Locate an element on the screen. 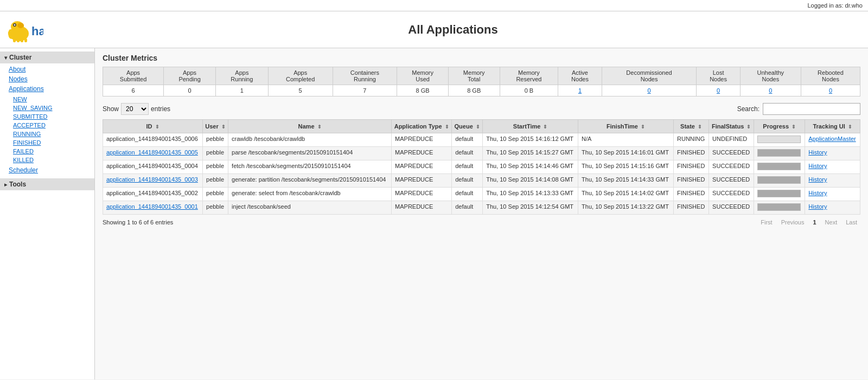 This screenshot has width=868, height=380. sidebar-item-submitted: SUBMITTED is located at coordinates (47, 117).